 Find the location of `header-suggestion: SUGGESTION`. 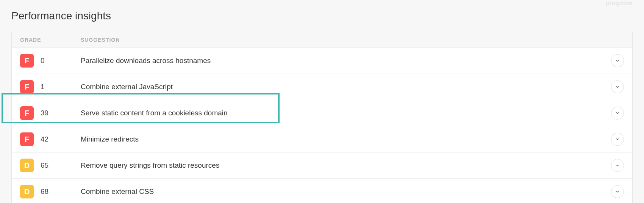

header-suggestion: SUGGESTION is located at coordinates (352, 40).